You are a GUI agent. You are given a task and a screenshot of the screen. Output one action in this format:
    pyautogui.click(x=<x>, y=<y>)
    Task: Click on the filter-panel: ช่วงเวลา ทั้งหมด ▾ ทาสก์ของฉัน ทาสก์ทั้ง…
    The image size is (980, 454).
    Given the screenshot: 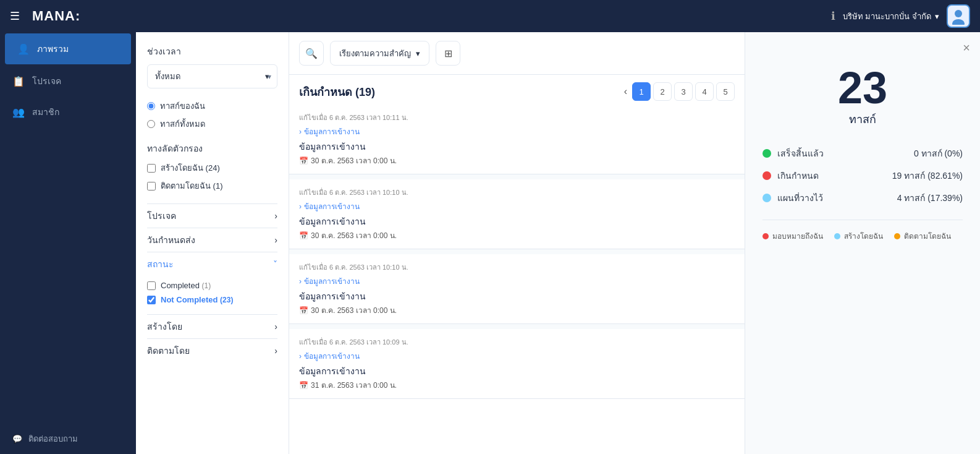 What is the action you would take?
    pyautogui.click(x=213, y=243)
    